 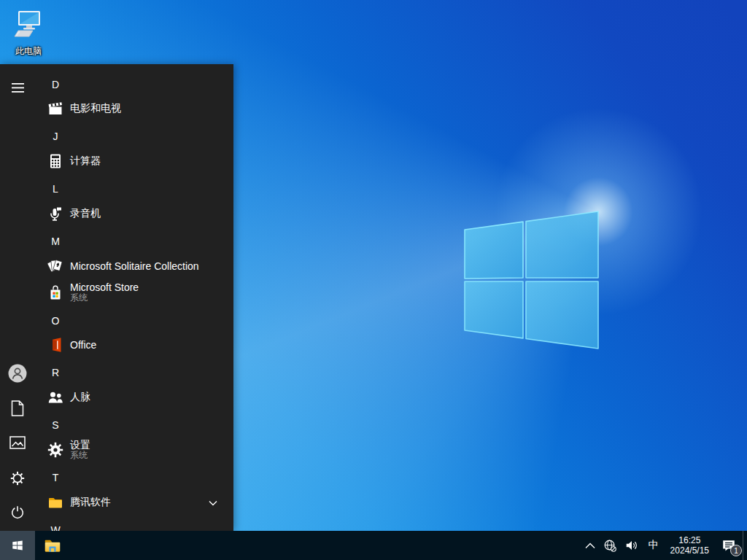 I want to click on ime-indicator: 中, so click(x=654, y=545).